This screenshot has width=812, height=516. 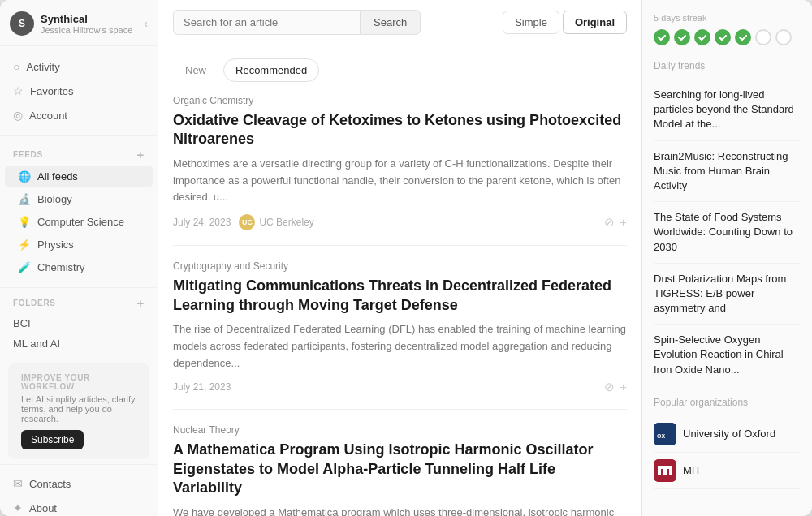 What do you see at coordinates (55, 200) in the screenshot?
I see `sidebar-biology-label: Biology` at bounding box center [55, 200].